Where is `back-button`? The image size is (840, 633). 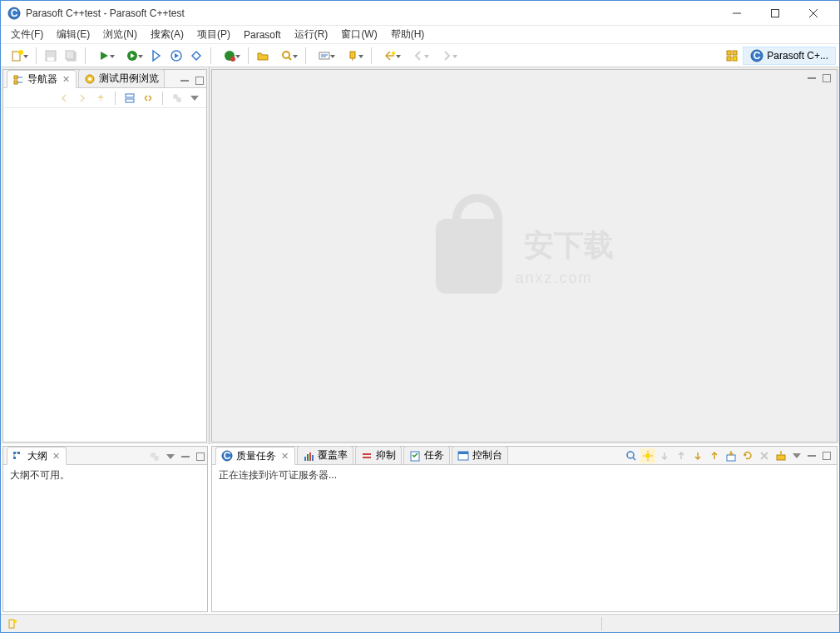
back-button is located at coordinates (418, 56).